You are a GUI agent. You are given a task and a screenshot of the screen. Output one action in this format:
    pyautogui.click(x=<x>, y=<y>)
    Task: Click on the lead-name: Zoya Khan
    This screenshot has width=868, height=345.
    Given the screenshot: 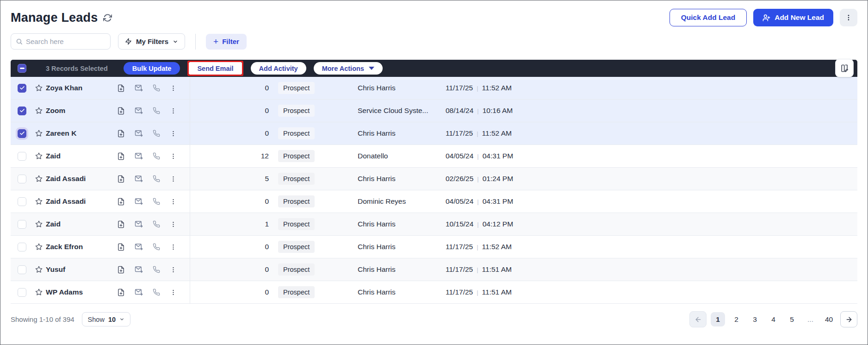 What is the action you would take?
    pyautogui.click(x=79, y=88)
    